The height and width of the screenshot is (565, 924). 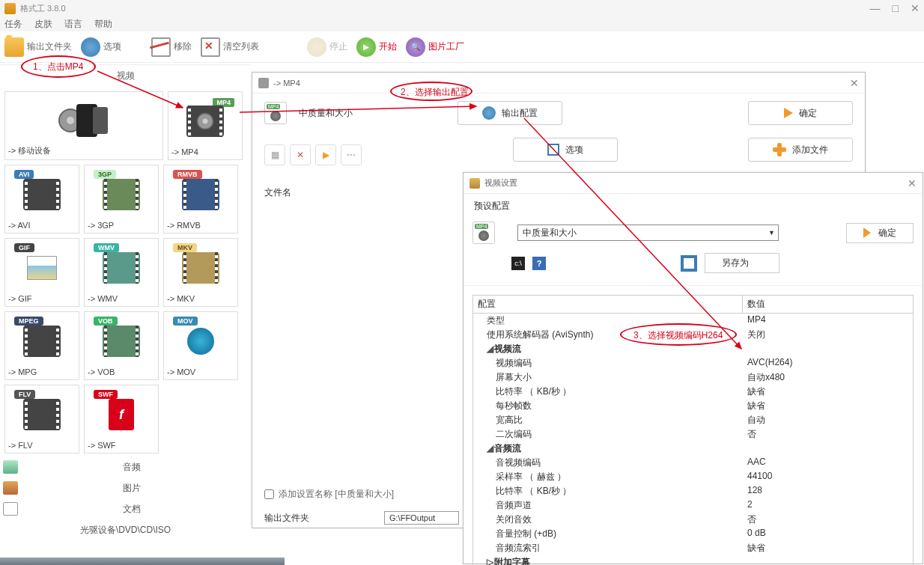 What do you see at coordinates (422, 518) in the screenshot?
I see `output-path: G:\FFOutput` at bounding box center [422, 518].